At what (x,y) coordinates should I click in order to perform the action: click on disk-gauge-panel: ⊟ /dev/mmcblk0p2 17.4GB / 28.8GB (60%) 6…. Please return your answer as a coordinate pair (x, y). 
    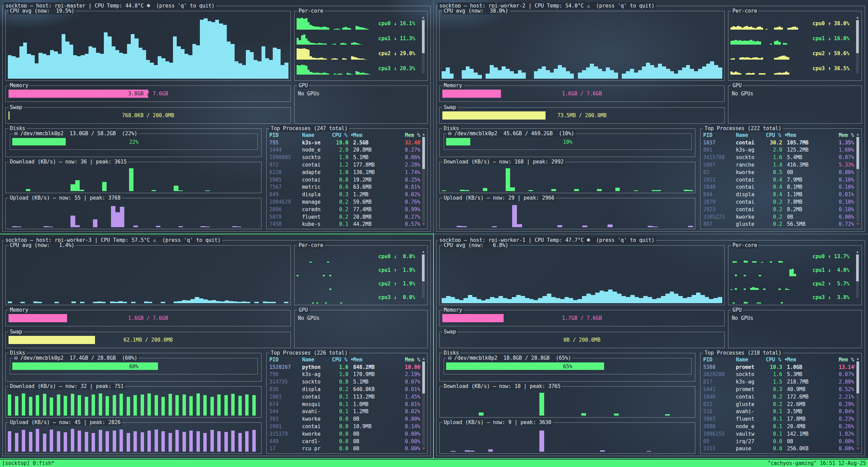
    Looking at the image, I should click on (134, 366).